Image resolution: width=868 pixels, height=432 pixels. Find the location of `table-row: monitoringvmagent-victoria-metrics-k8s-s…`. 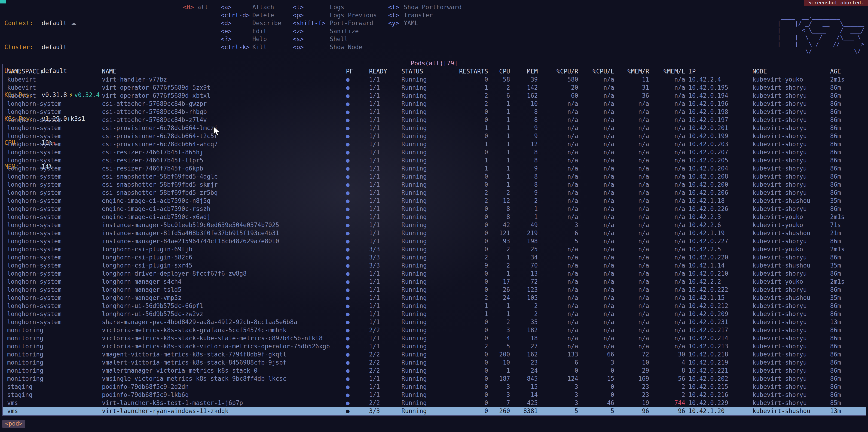

table-row: monitoringvmagent-victoria-metrics-k8s-s… is located at coordinates (434, 355).